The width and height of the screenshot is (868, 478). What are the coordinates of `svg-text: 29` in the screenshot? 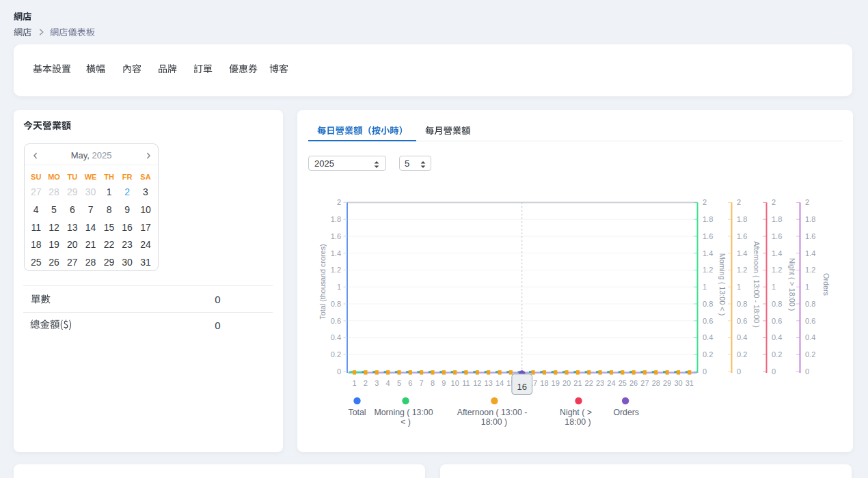 It's located at (666, 383).